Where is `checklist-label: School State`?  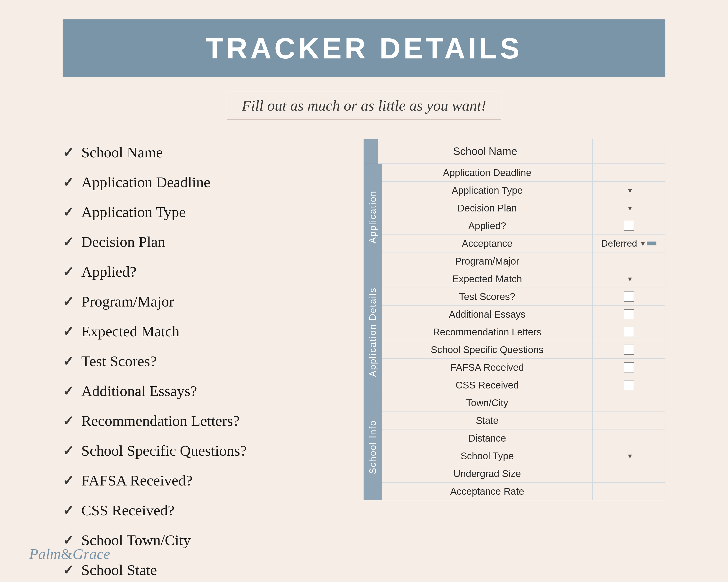 checklist-label: School State is located at coordinates (119, 570).